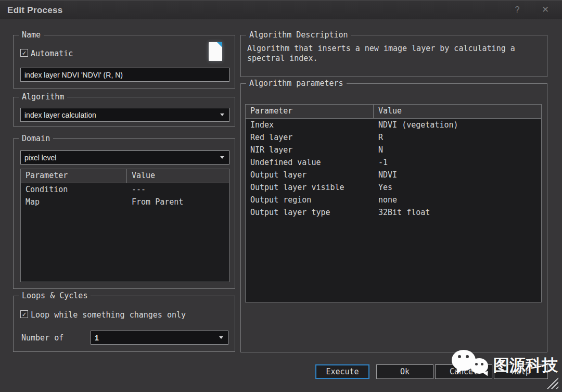 This screenshot has height=392, width=562. Describe the element at coordinates (457, 212) in the screenshot. I see `table-cell: 32Bit float` at that location.